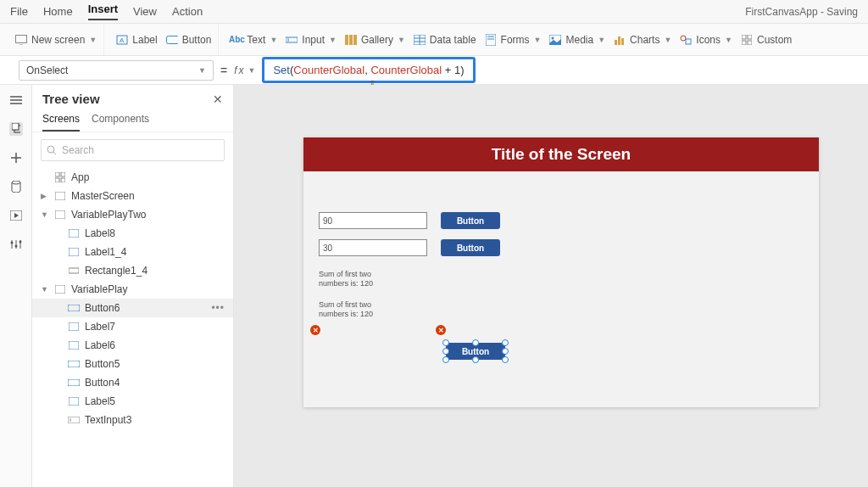 This screenshot has height=487, width=868. What do you see at coordinates (58, 12) in the screenshot?
I see `menu-home: Home` at bounding box center [58, 12].